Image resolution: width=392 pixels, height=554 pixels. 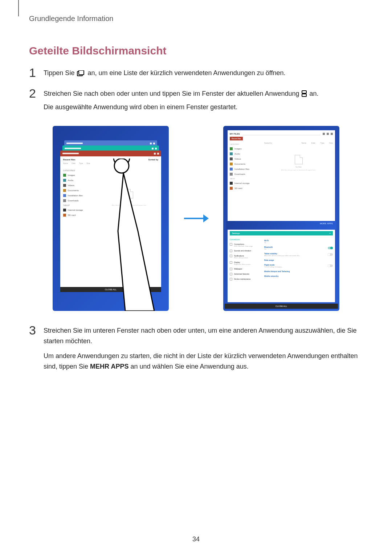 I want to click on toggle-icon, so click(x=330, y=266).